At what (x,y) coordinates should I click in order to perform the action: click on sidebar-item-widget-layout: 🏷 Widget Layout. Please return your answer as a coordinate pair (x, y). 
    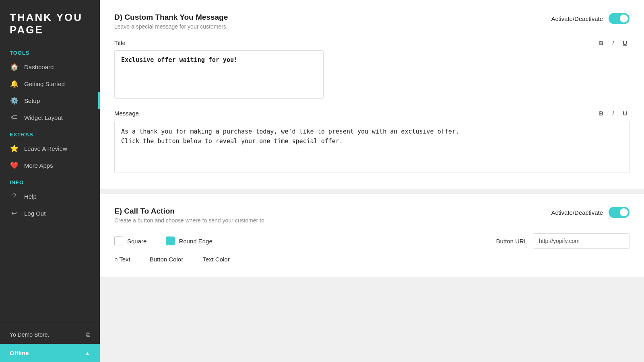
    Looking at the image, I should click on (50, 117).